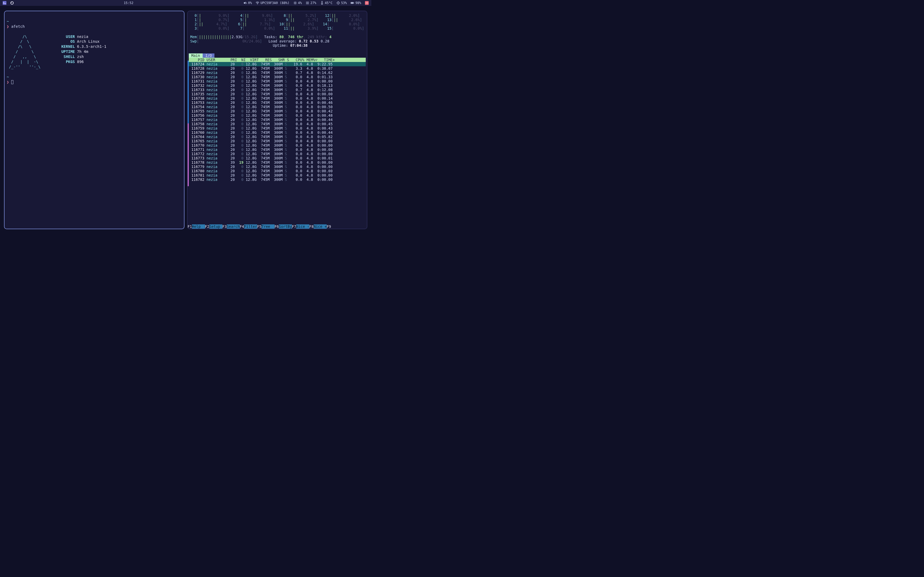  Describe the element at coordinates (277, 120) in the screenshot. I see `terminal-right-htop: 0[| 9.0%] 4[|| 9.6%] 8[|| 5.2%] 12[|| 2.…` at that location.